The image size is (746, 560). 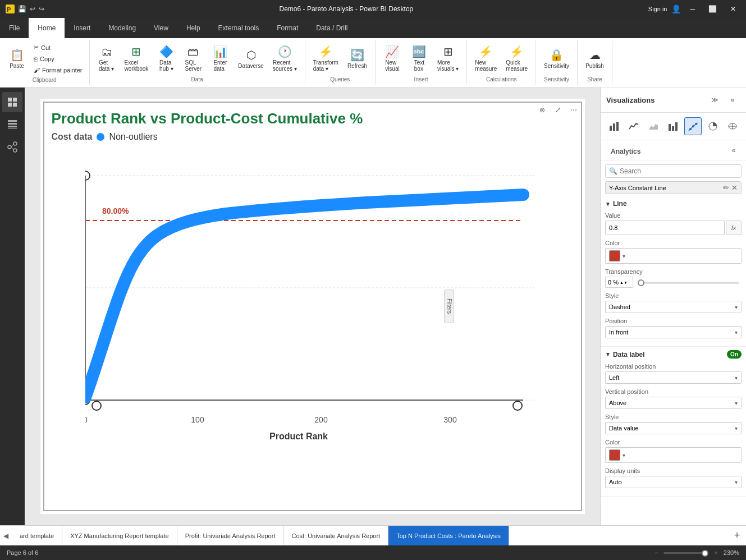 What do you see at coordinates (674, 343) in the screenshot?
I see `panel-scroll: 🔍 Y-Axis Constant Line ✏ ✕ ▼ Line Value` at bounding box center [674, 343].